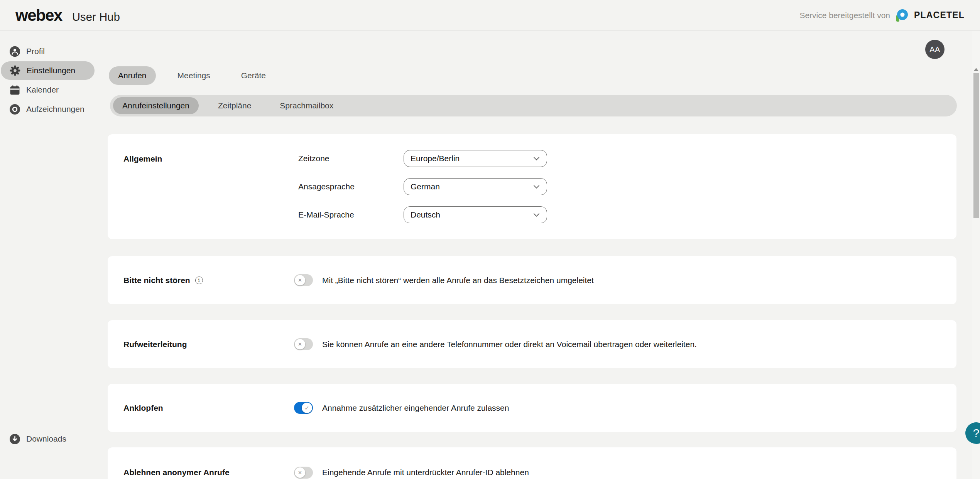 This screenshot has height=479, width=980. What do you see at coordinates (143, 159) in the screenshot?
I see `section-title: Allgemein` at bounding box center [143, 159].